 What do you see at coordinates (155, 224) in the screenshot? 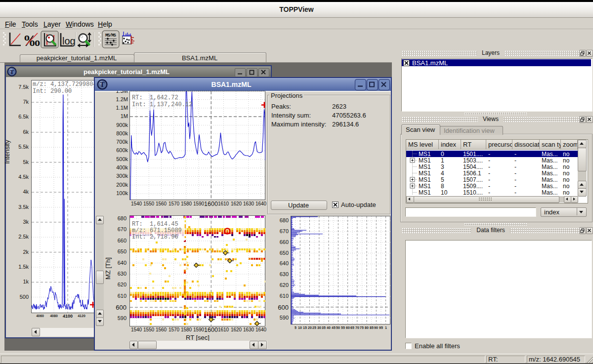
I see `svg-text: RT: 1,614.45` at bounding box center [155, 224].